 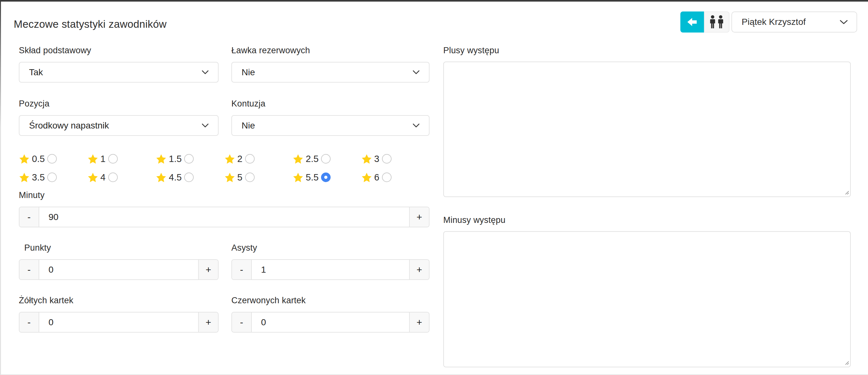 What do you see at coordinates (377, 159) in the screenshot?
I see `rating-value: 3` at bounding box center [377, 159].